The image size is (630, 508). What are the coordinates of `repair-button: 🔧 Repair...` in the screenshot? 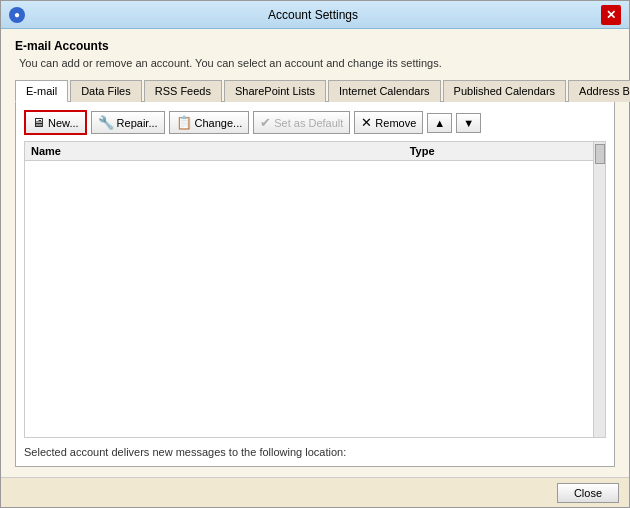 It's located at (128, 122).